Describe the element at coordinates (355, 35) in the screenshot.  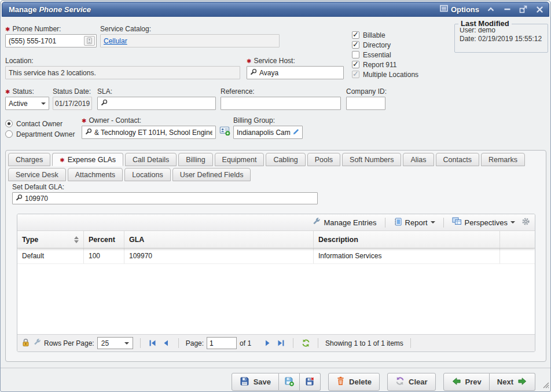
I see `billable-checkbox` at that location.